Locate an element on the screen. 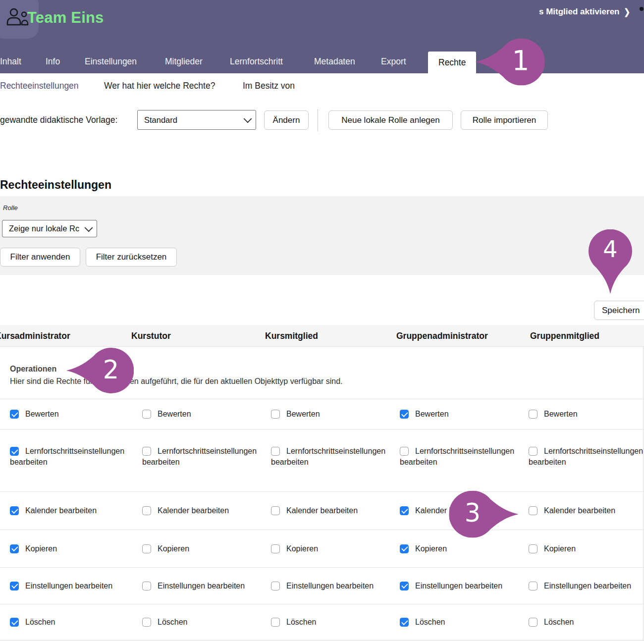 This screenshot has width=644, height=644. table-row: Einstellungen bearbeitenEinstellungen be… is located at coordinates (322, 586).